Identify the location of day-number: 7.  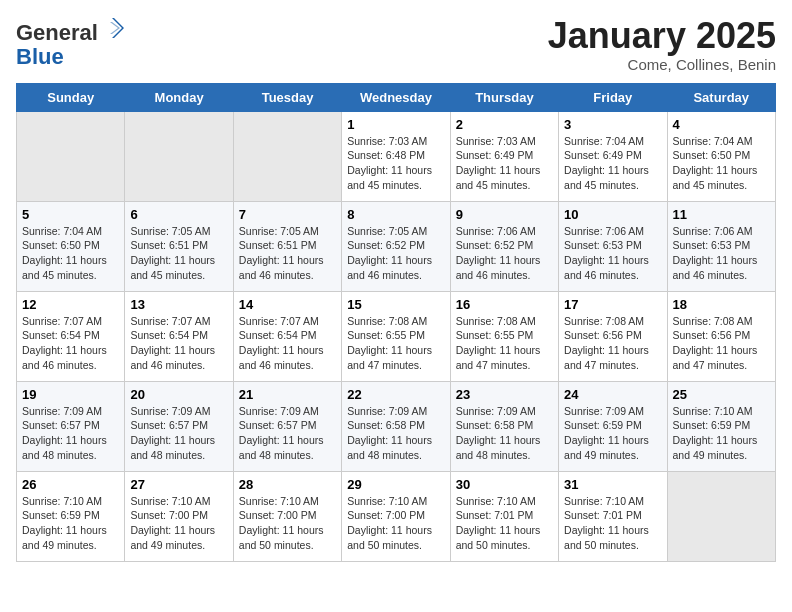
(288, 214).